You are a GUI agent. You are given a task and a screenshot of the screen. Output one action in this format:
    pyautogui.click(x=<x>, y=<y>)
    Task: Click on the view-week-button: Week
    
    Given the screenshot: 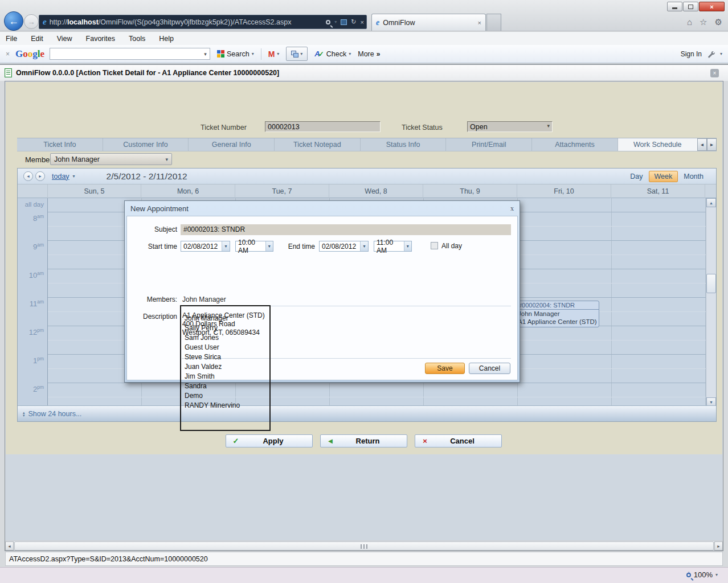 What is the action you would take?
    pyautogui.click(x=664, y=176)
    